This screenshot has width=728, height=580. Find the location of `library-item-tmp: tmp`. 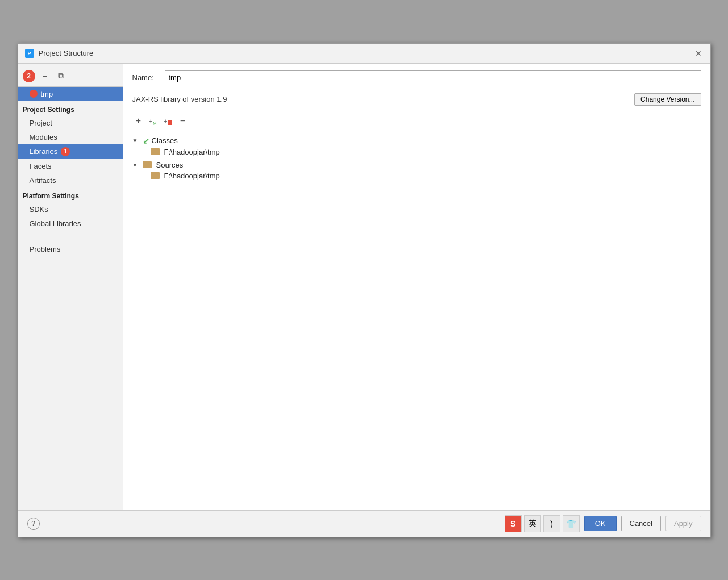

library-item-tmp: tmp is located at coordinates (70, 94).